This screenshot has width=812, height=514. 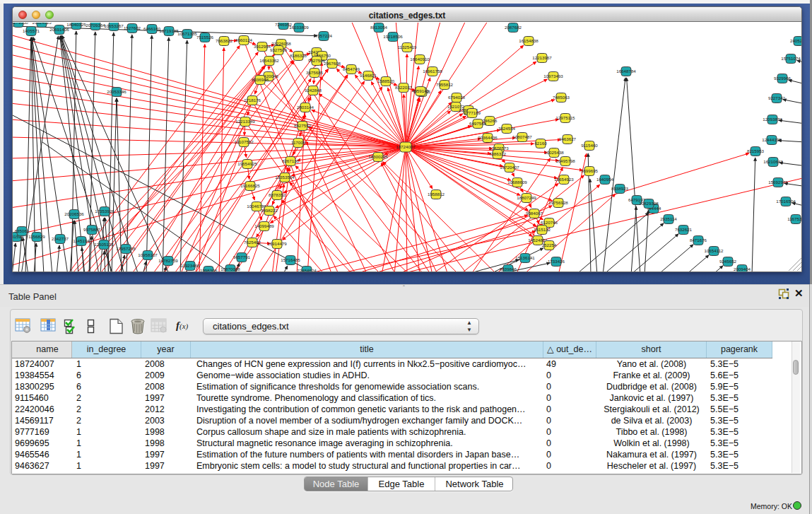 What do you see at coordinates (31, 31) in the screenshot?
I see `svg-text: 1405571` at bounding box center [31, 31].